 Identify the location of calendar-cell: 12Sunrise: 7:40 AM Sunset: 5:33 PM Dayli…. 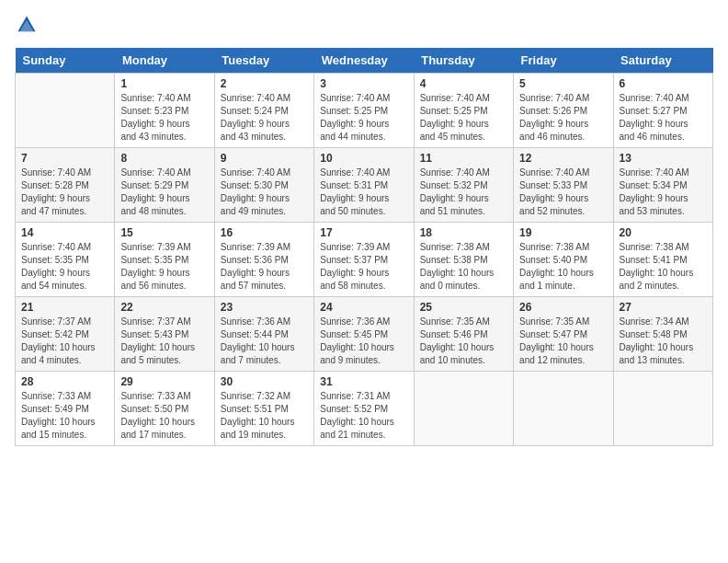
(563, 186).